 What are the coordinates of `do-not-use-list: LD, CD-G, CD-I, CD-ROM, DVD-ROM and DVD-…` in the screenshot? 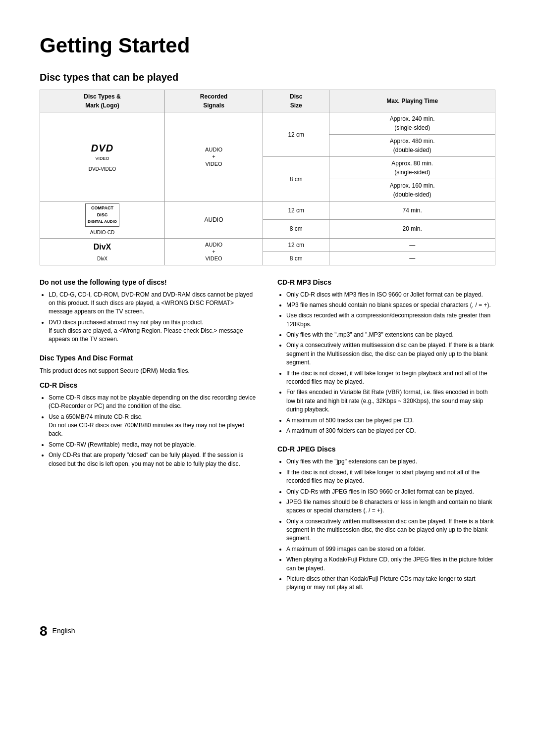 It's located at (149, 317).